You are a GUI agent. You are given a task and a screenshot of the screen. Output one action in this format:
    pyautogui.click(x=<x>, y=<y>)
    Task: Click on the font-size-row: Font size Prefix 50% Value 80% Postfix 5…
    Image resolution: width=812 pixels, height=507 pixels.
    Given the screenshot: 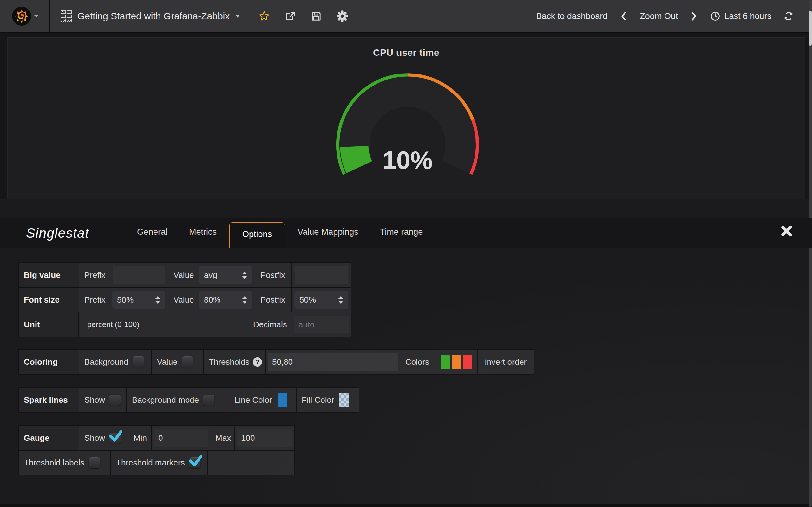 What is the action you would take?
    pyautogui.click(x=185, y=300)
    